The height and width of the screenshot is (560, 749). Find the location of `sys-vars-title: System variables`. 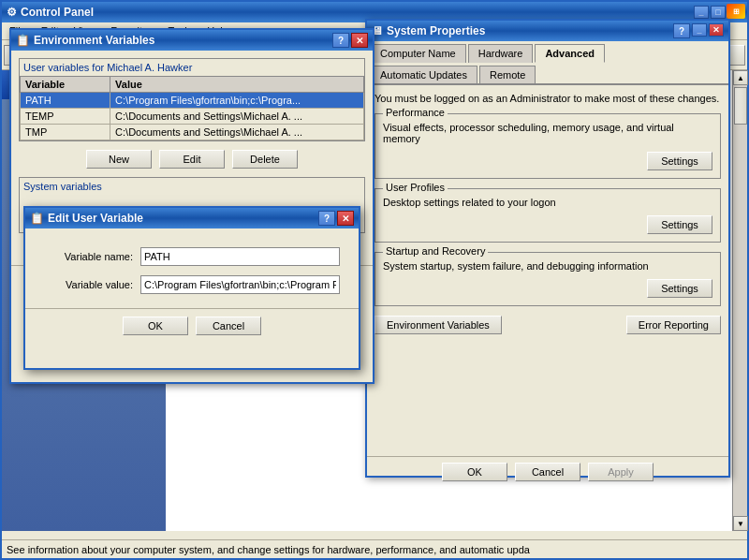

sys-vars-title: System variables is located at coordinates (192, 186).